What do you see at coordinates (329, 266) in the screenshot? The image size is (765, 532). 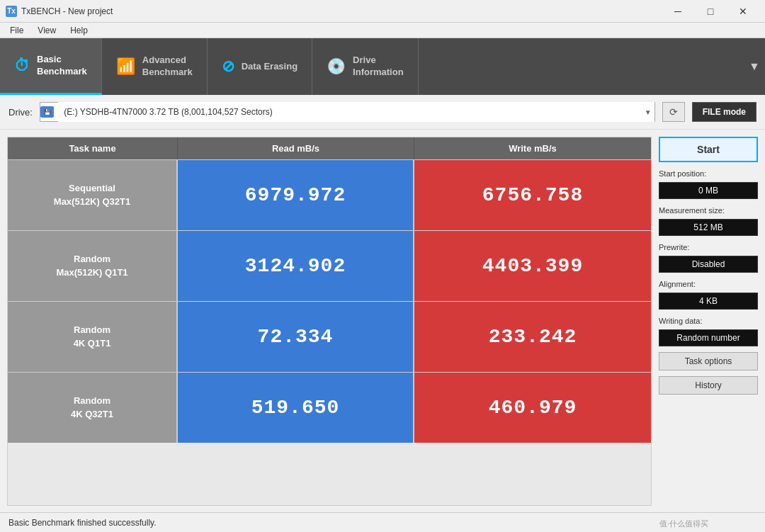 I see `table-row: RandomMax(512K) Q1T1 3124.902 4403.399` at bounding box center [329, 266].